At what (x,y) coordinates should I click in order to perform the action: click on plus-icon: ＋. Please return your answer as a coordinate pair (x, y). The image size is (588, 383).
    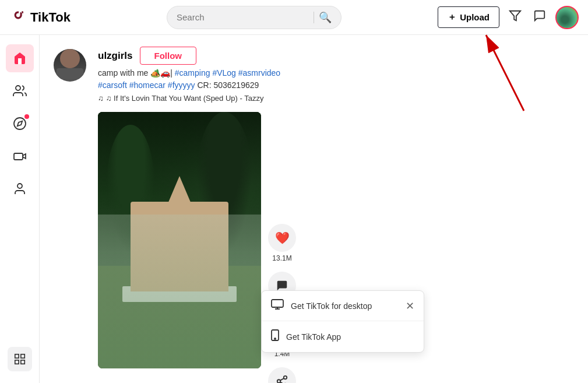
    Looking at the image, I should click on (452, 17).